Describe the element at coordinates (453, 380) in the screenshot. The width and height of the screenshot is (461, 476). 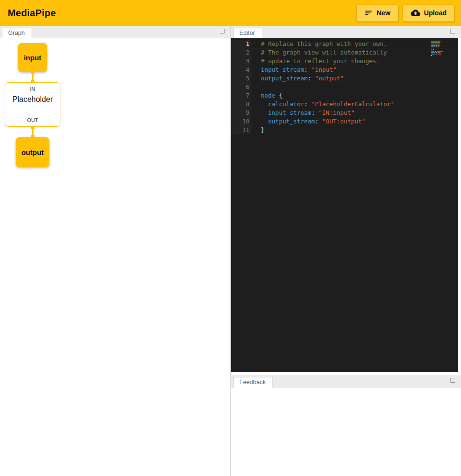
I see `feedback-popout-icon` at that location.